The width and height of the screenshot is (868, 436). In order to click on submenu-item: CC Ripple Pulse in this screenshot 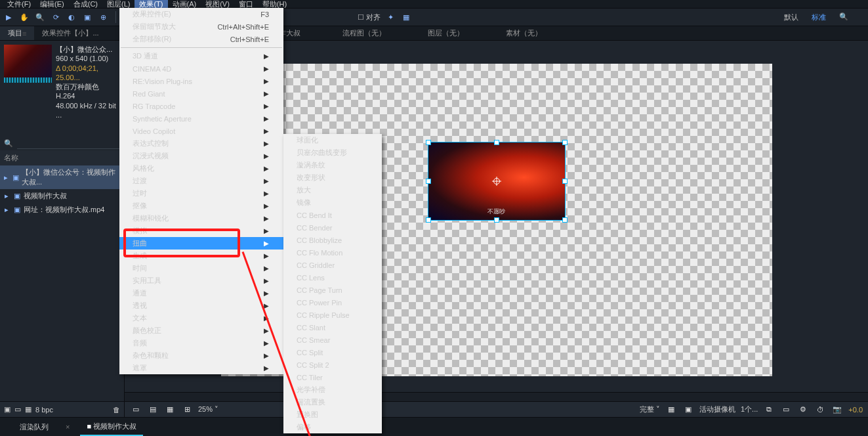, I will do `click(333, 315)`.